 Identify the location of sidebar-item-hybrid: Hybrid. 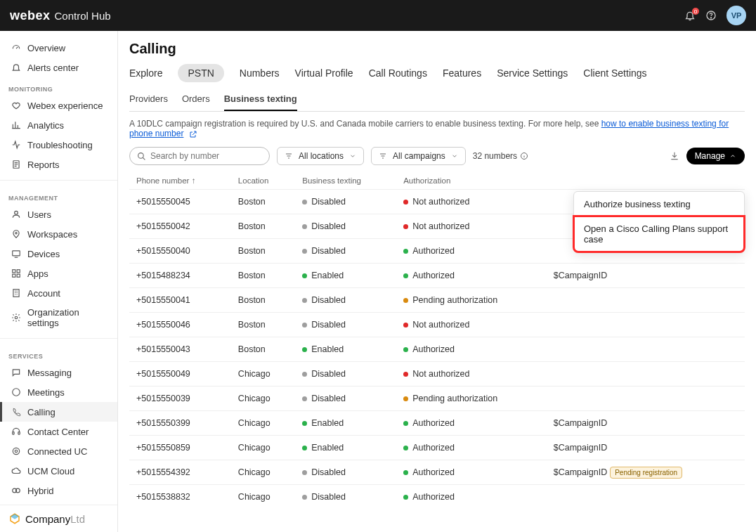
(59, 491).